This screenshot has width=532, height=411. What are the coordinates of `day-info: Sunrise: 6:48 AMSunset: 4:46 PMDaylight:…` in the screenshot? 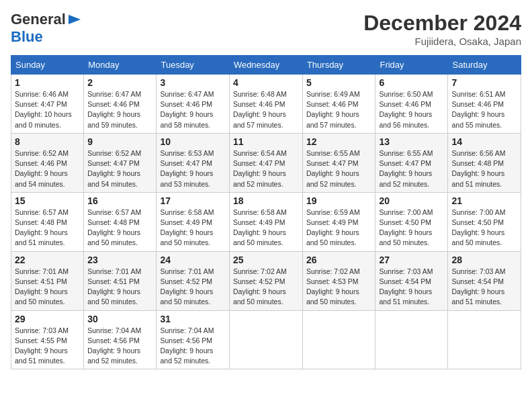 It's located at (266, 110).